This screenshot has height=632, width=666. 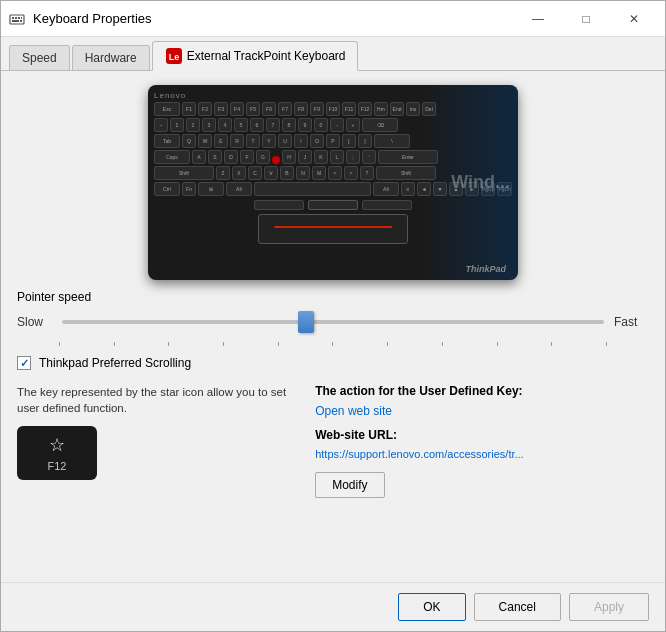 What do you see at coordinates (156, 400) in the screenshot?
I see `star-info-text: The key represented by the star icon all…` at bounding box center [156, 400].